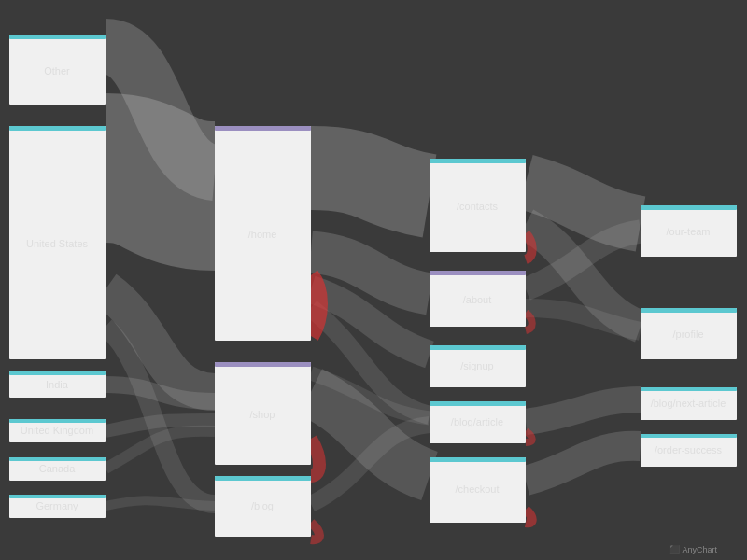 Image resolution: width=747 pixels, height=560 pixels. What do you see at coordinates (689, 450) in the screenshot?
I see `ordersuccess-label: /order-success` at bounding box center [689, 450].